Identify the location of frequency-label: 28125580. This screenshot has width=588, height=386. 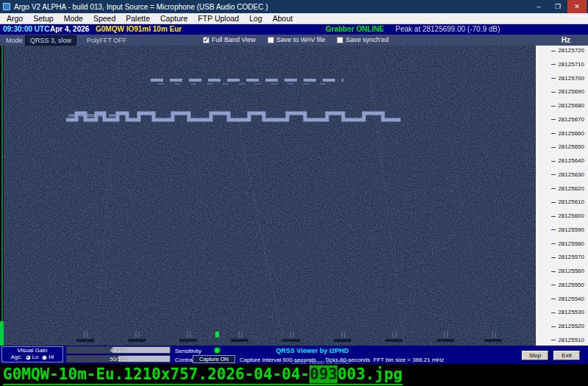
(560, 244).